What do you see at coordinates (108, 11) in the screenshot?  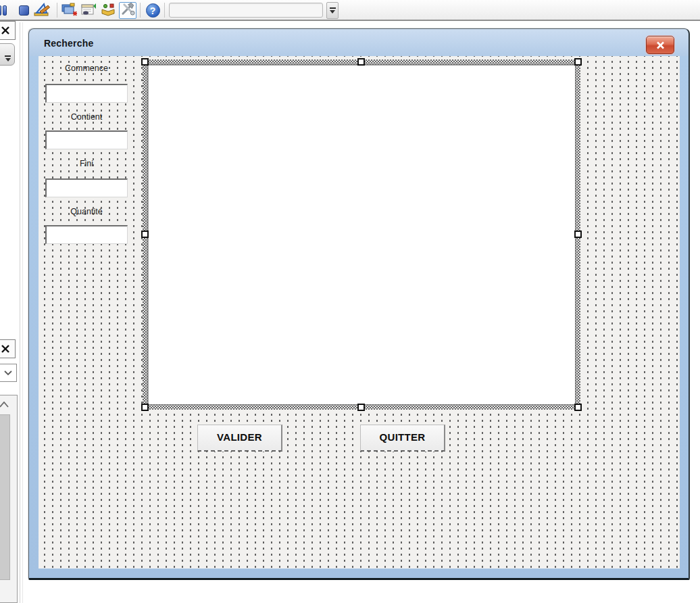 I see `object-browser-button` at bounding box center [108, 11].